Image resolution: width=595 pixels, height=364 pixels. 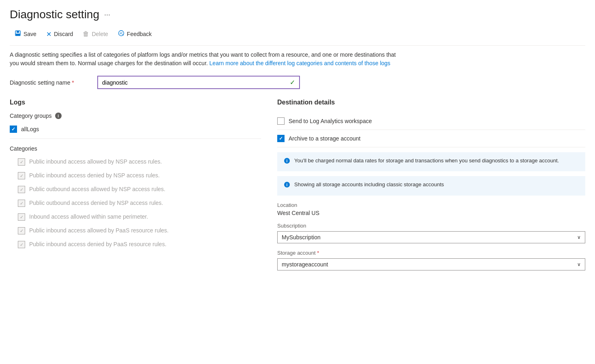 What do you see at coordinates (99, 230) in the screenshot?
I see `category-label-5: Public inbound access allowed by PaaS re…` at bounding box center [99, 230].